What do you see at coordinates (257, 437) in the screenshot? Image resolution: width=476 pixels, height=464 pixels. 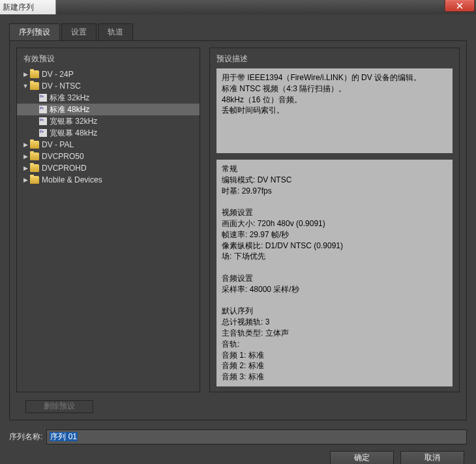 I see `sequence-name-input: 序列 01` at bounding box center [257, 437].